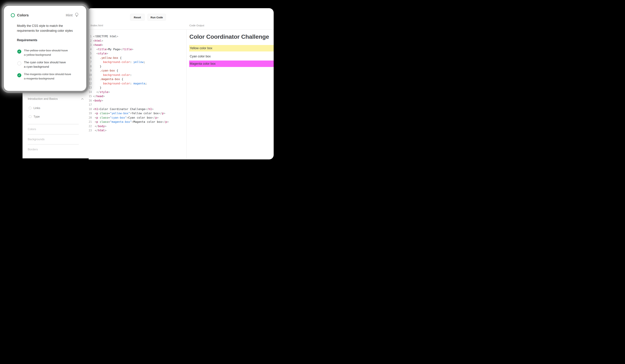 This screenshot has width=625, height=364. Describe the element at coordinates (90, 71) in the screenshot. I see `line-number: 9` at that location.